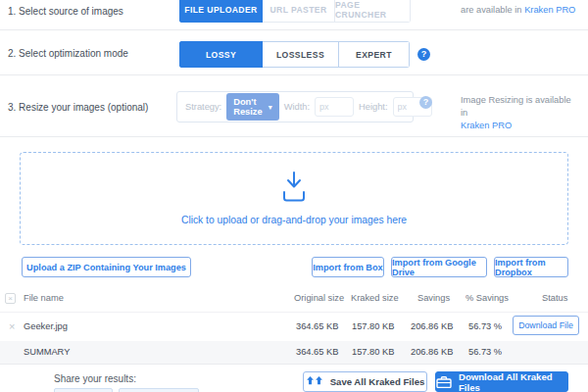  I want to click on table-header-divider, so click(294, 312).